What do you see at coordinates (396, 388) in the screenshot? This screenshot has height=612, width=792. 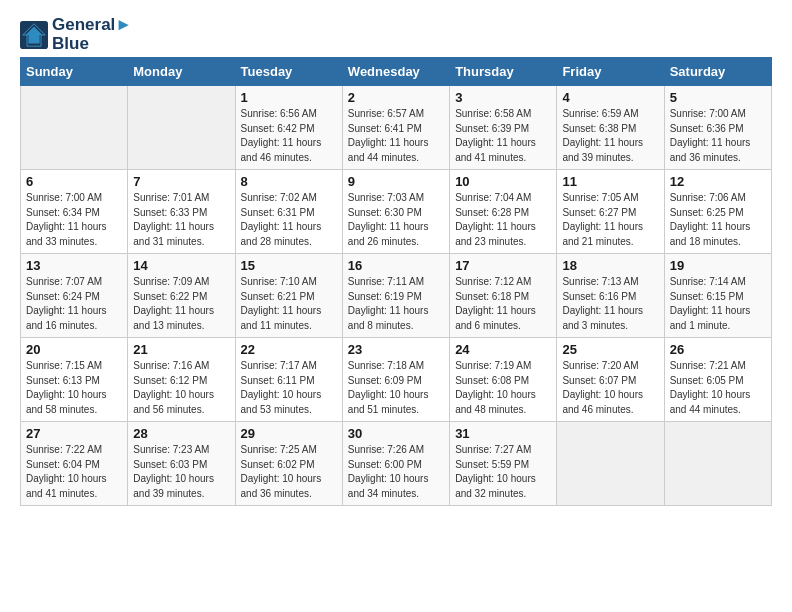 I see `day-detail: Sunrise: 7:18 AMSunset: 6:09 PMDaylight:…` at bounding box center [396, 388].